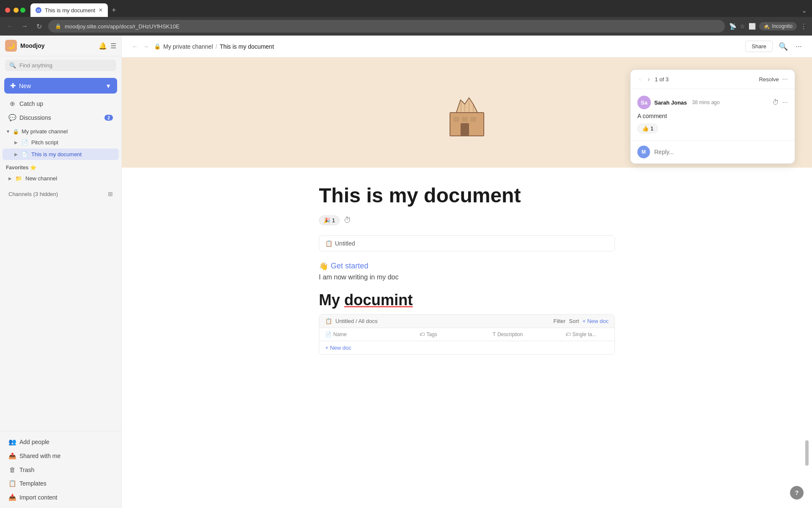 The height and width of the screenshot is (508, 812). I want to click on channel-name: My private channel, so click(45, 131).